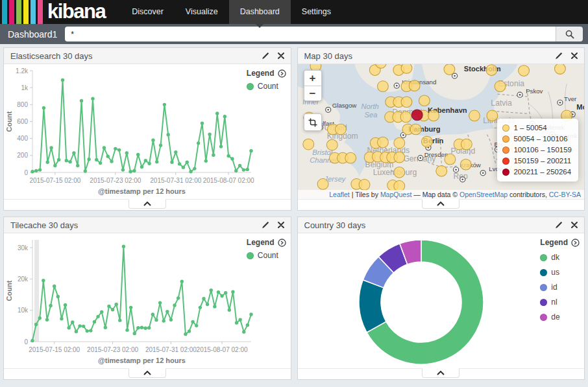 This screenshot has height=387, width=588. I want to click on legend-item-dk: dk, so click(559, 257).